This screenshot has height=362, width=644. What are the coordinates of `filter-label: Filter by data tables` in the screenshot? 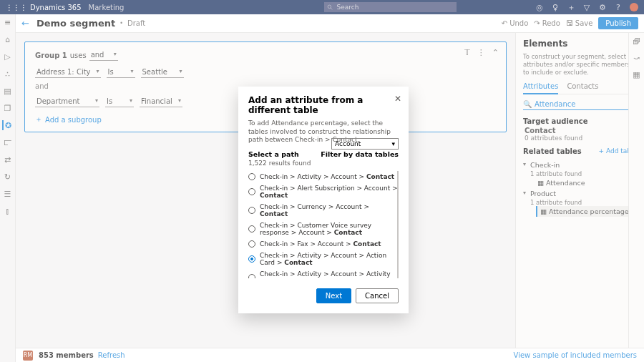 It's located at (359, 155).